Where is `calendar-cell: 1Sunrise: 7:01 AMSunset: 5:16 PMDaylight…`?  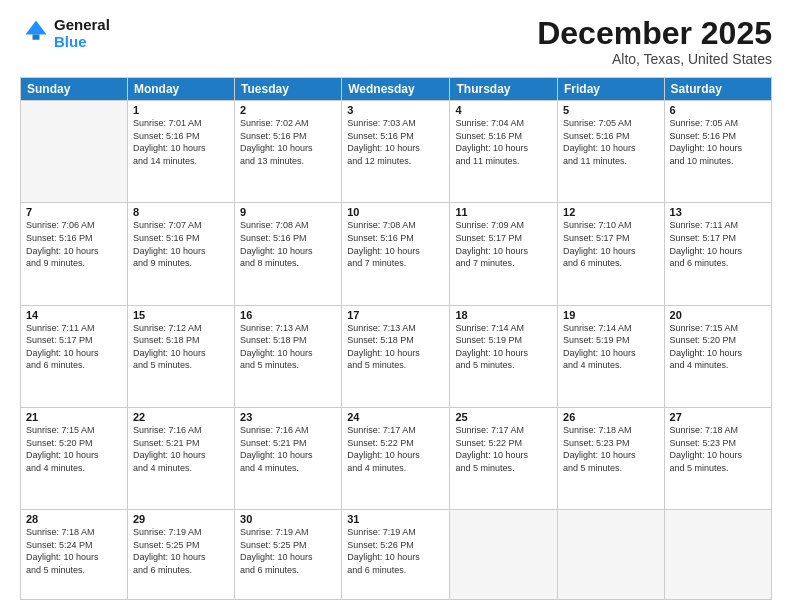
calendar-cell: 1Sunrise: 7:01 AMSunset: 5:16 PMDaylight… is located at coordinates (180, 152).